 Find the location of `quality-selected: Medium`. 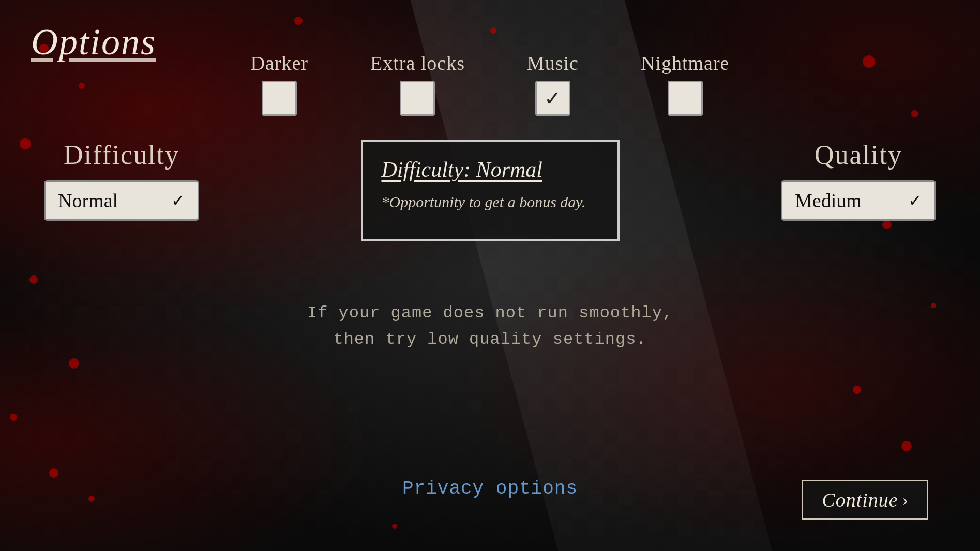

quality-selected: Medium is located at coordinates (828, 201).